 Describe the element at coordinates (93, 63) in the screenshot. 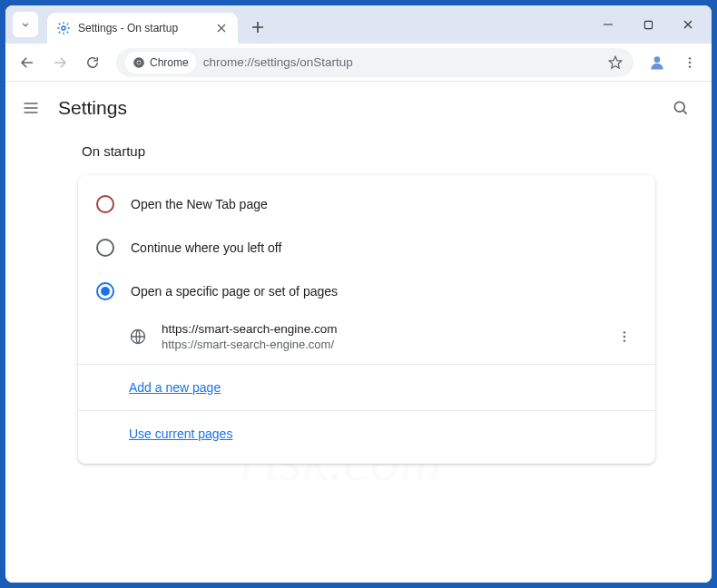

I see `reload-icon` at that location.